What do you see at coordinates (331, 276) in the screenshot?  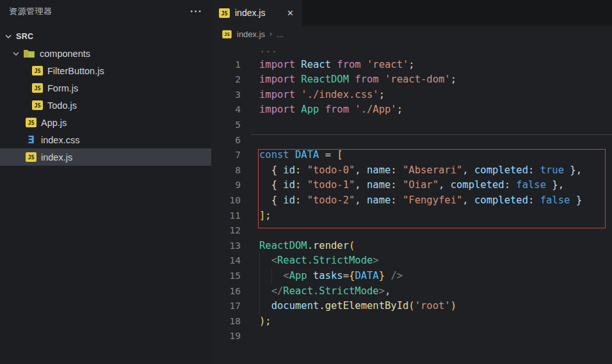 I see `code-line-text: <App tasks={DATA} />` at bounding box center [331, 276].